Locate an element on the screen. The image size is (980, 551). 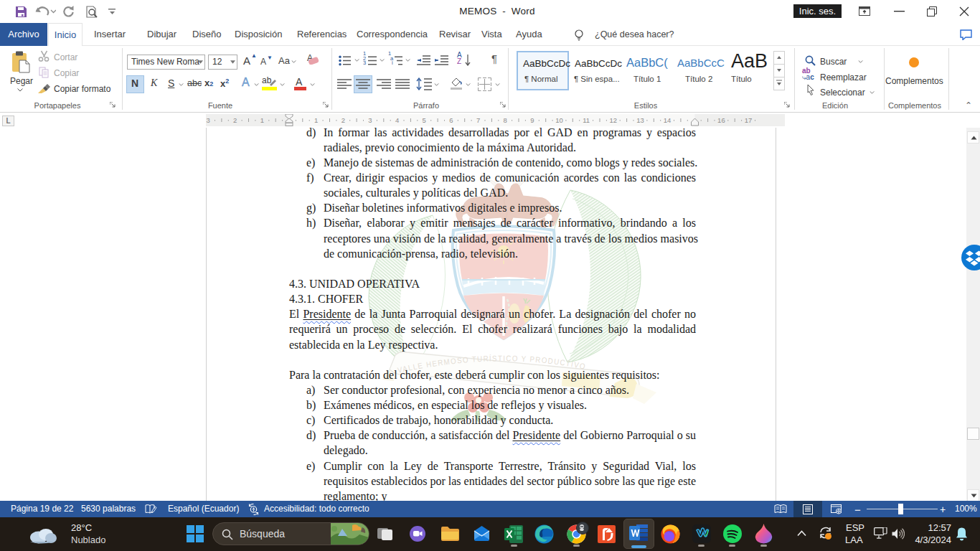
svg-text: 8 is located at coordinates (505, 121).